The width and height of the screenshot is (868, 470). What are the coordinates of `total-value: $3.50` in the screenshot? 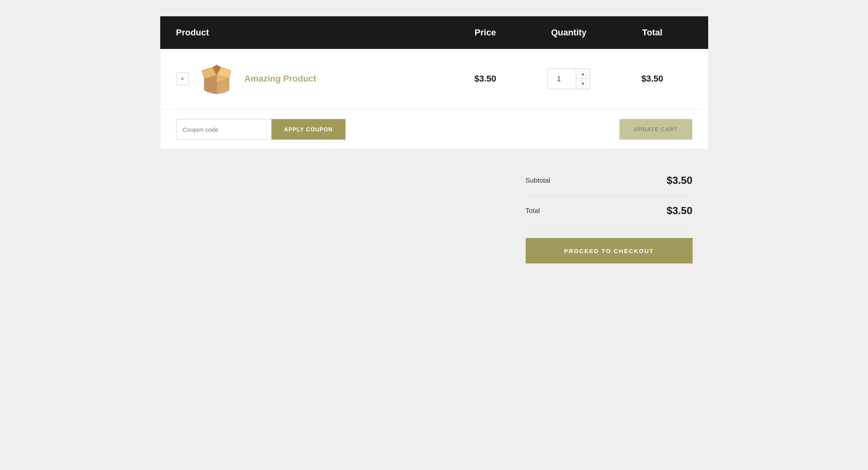 It's located at (679, 211).